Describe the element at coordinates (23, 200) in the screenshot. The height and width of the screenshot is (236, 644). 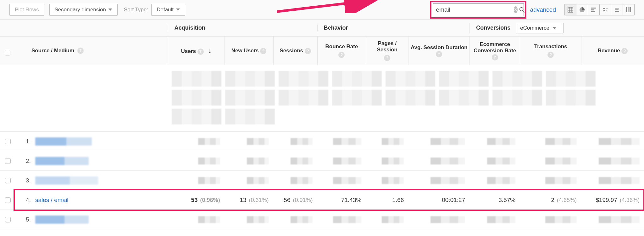
I see `row-index: 4.` at that location.